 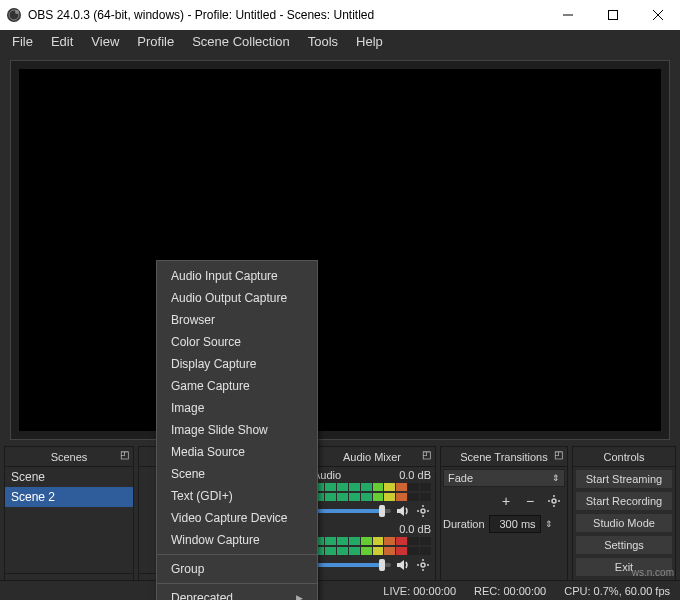 What do you see at coordinates (624, 501) in the screenshot?
I see `start-recording-button: Start Recording` at bounding box center [624, 501].